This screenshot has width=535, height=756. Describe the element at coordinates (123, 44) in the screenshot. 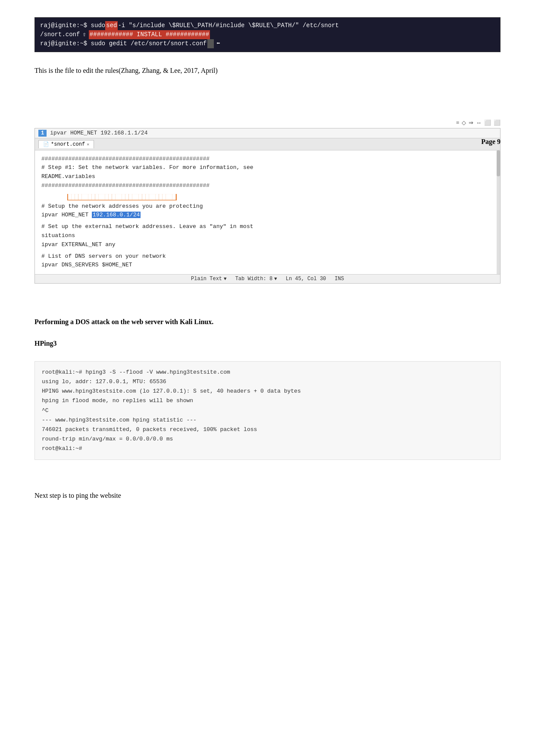

I see `terminal-gedit-cmd: raj@ignite:~$ sudo gedit /etc/snort/snor…` at that location.